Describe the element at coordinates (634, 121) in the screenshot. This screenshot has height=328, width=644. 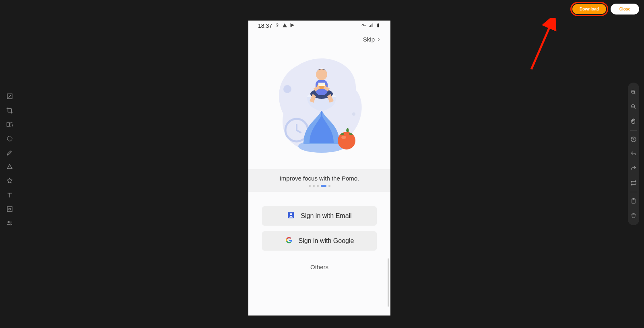
I see `hand-icon` at that location.